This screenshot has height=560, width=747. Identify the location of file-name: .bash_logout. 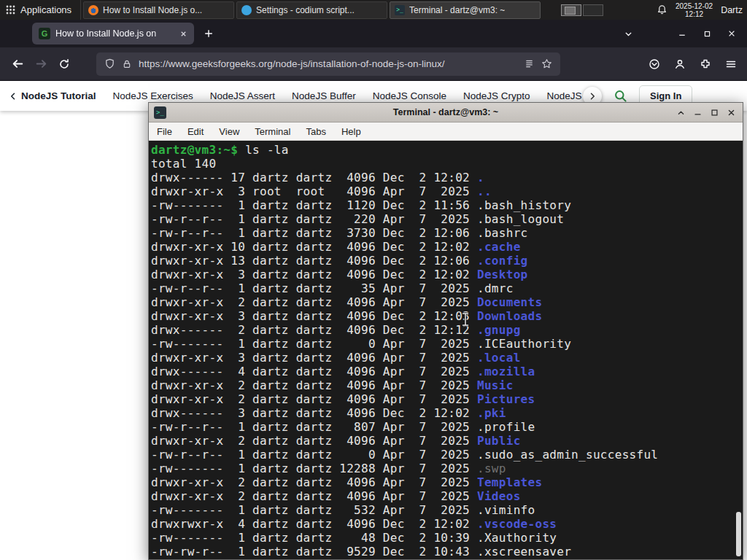
(521, 219).